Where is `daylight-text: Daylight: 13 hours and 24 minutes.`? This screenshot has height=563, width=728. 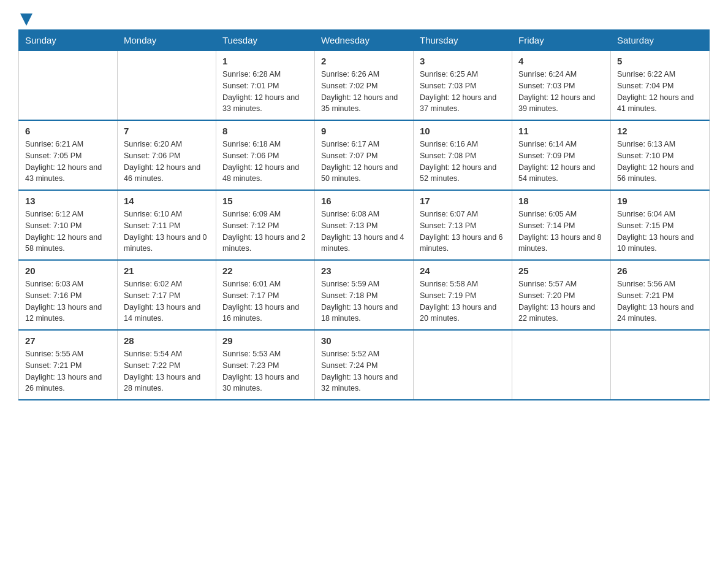 daylight-text: Daylight: 13 hours and 24 minutes. is located at coordinates (656, 313).